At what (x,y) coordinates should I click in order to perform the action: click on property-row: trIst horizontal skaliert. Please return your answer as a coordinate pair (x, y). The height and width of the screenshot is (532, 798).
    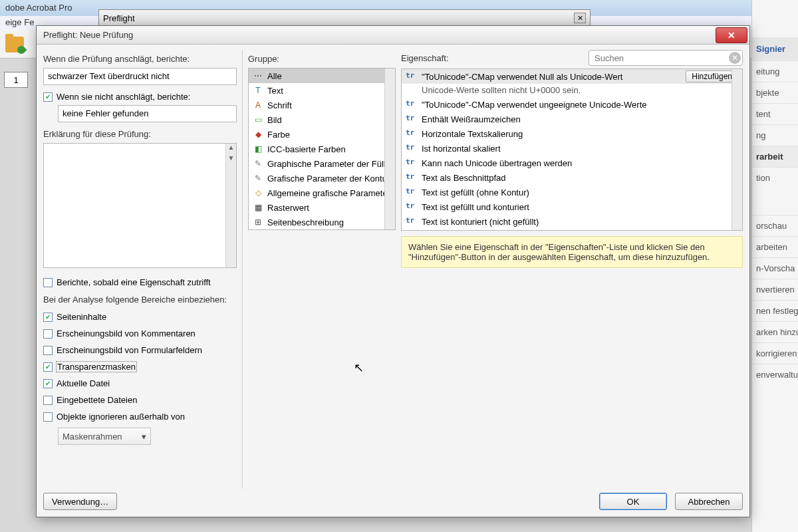
    Looking at the image, I should click on (572, 148).